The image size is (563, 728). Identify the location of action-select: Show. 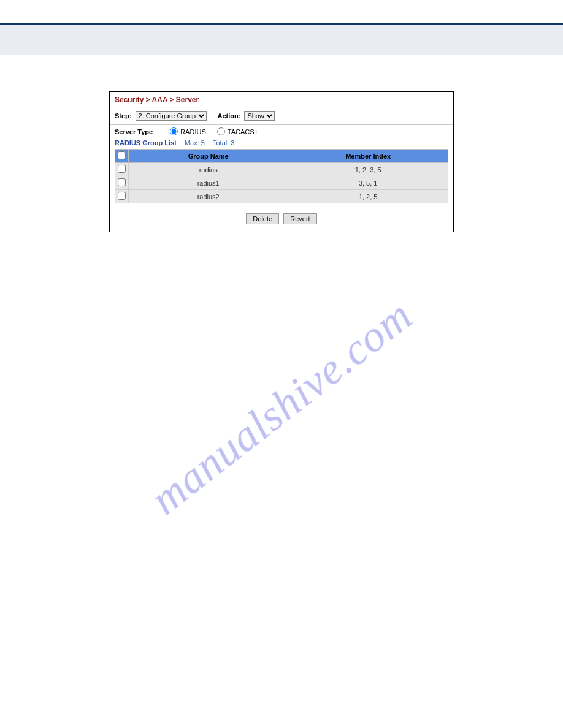
(259, 116).